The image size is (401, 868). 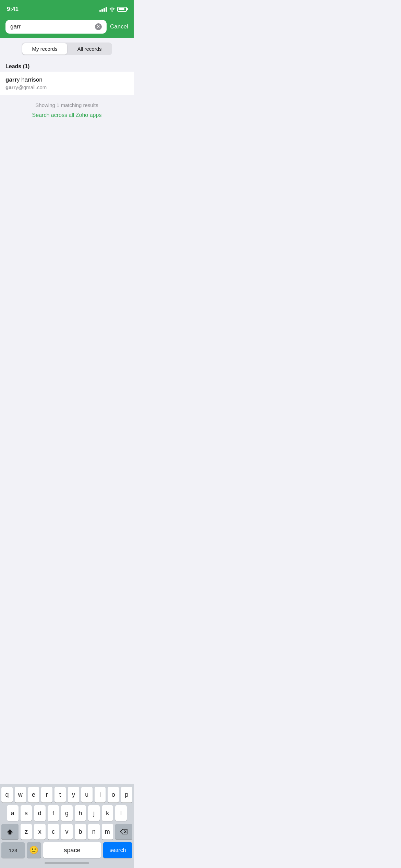 What do you see at coordinates (67, 66) in the screenshot?
I see `section-header: Leads (1)` at bounding box center [67, 66].